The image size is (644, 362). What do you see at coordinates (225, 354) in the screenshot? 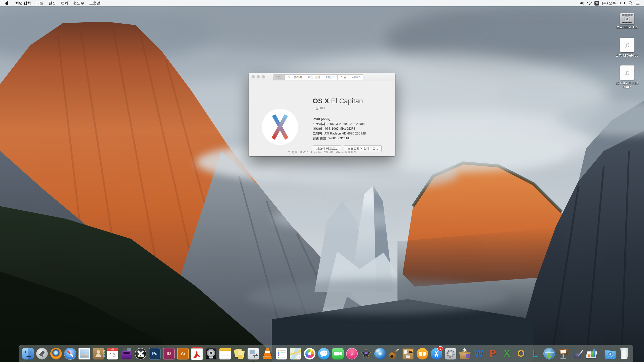
I see `dock-notes-icon` at bounding box center [225, 354].